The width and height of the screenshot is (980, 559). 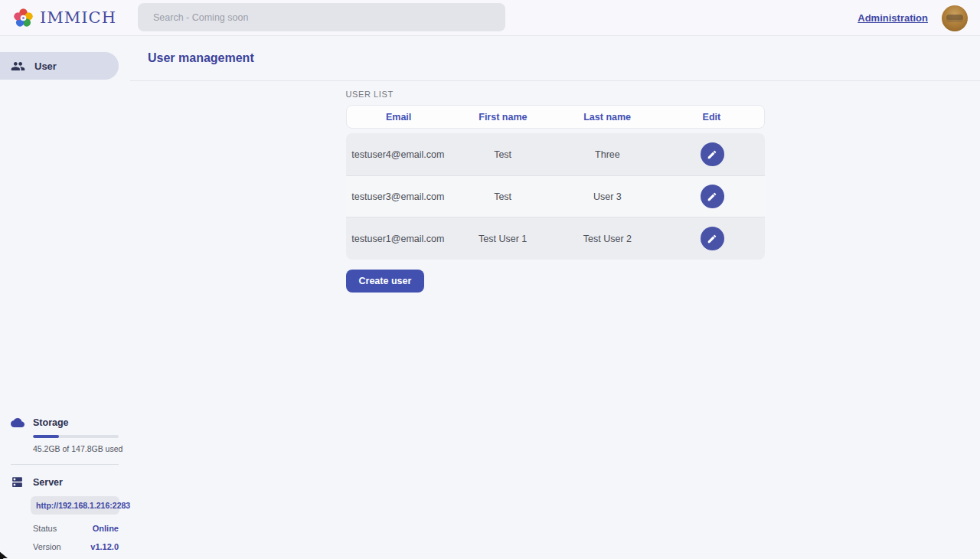 I want to click on server-title: Server, so click(x=47, y=482).